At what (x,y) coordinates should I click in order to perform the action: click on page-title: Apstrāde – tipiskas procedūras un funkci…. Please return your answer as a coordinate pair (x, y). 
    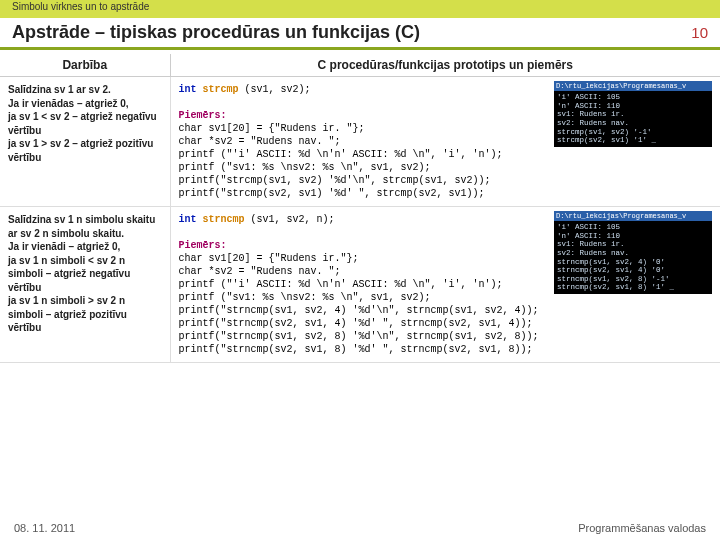
    Looking at the image, I should click on (216, 32).